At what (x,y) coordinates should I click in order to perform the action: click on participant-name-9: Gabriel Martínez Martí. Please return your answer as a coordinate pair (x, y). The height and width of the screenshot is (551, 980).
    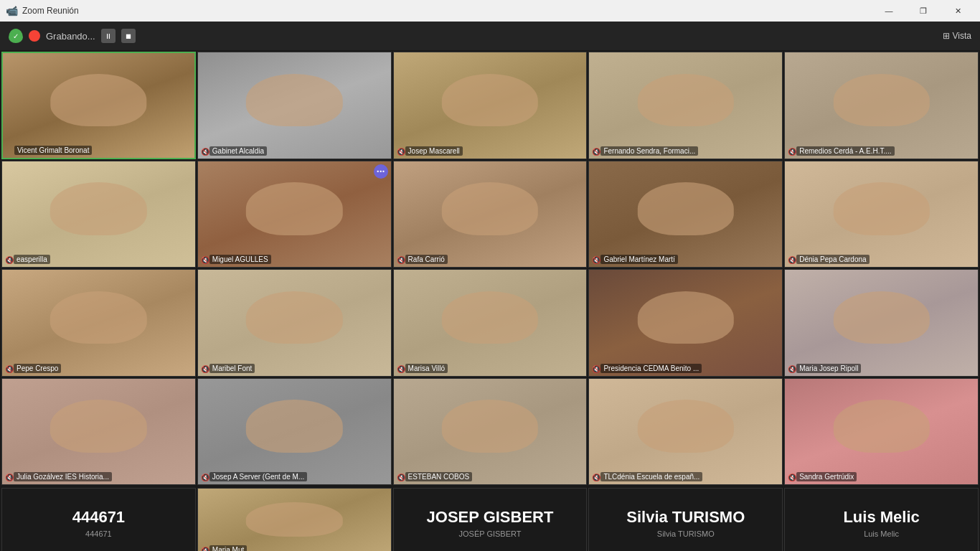
    Looking at the image, I should click on (639, 260).